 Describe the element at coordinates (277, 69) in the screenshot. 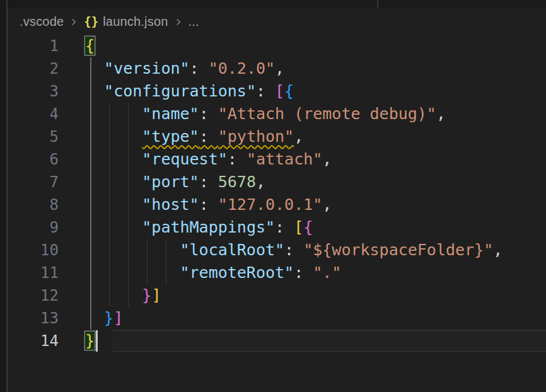

I see `code-line: 2 "version": "0.2.0",` at that location.